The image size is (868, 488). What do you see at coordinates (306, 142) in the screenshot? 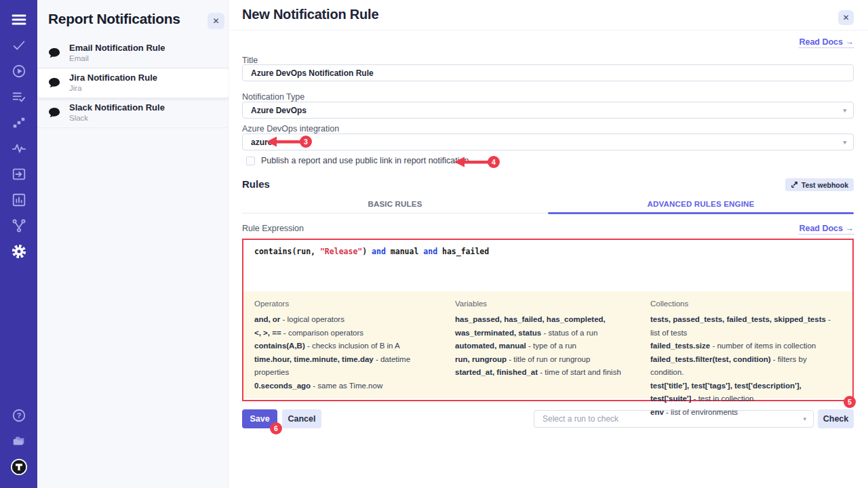
I see `annotation-badge-3: 3` at bounding box center [306, 142].